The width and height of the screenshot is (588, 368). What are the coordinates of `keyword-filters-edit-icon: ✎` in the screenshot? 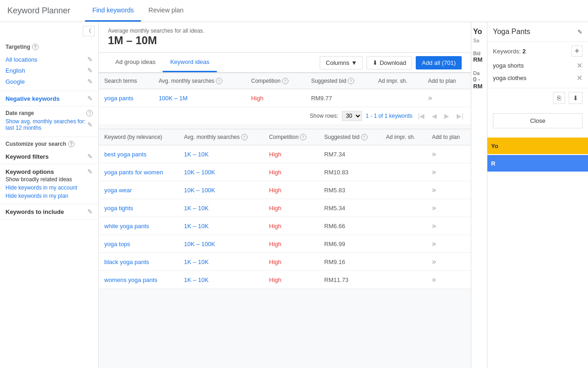 It's located at (90, 156).